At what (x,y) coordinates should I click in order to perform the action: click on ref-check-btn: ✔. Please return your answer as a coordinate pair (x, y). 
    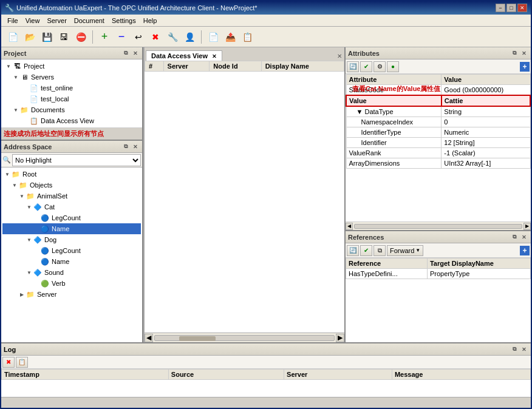
    Looking at the image, I should click on (366, 251).